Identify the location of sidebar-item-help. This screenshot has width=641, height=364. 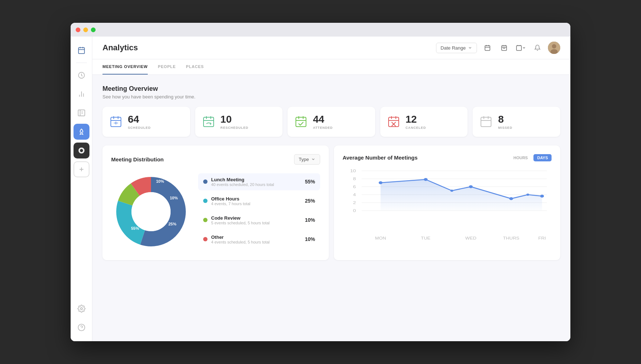
(81, 327).